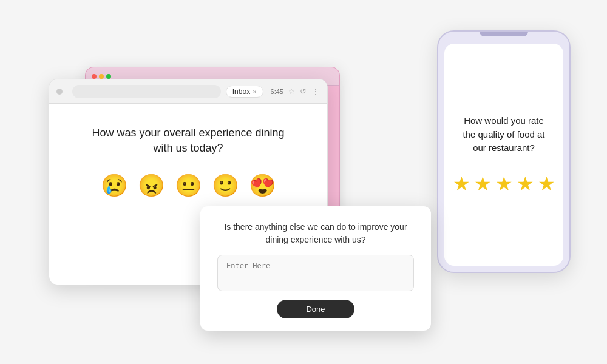 The width and height of the screenshot is (607, 364). What do you see at coordinates (277, 92) in the screenshot?
I see `time-badge: 6:45` at bounding box center [277, 92].